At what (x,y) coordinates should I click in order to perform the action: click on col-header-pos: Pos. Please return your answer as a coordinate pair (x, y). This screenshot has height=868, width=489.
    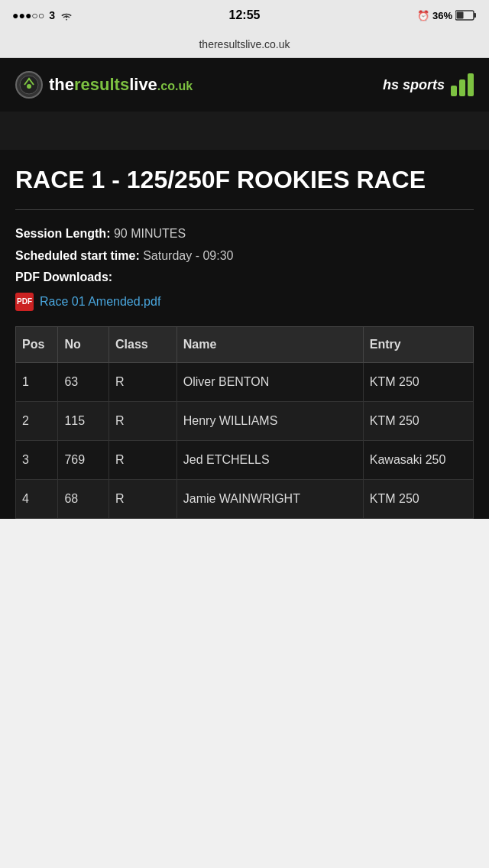
    Looking at the image, I should click on (37, 344).